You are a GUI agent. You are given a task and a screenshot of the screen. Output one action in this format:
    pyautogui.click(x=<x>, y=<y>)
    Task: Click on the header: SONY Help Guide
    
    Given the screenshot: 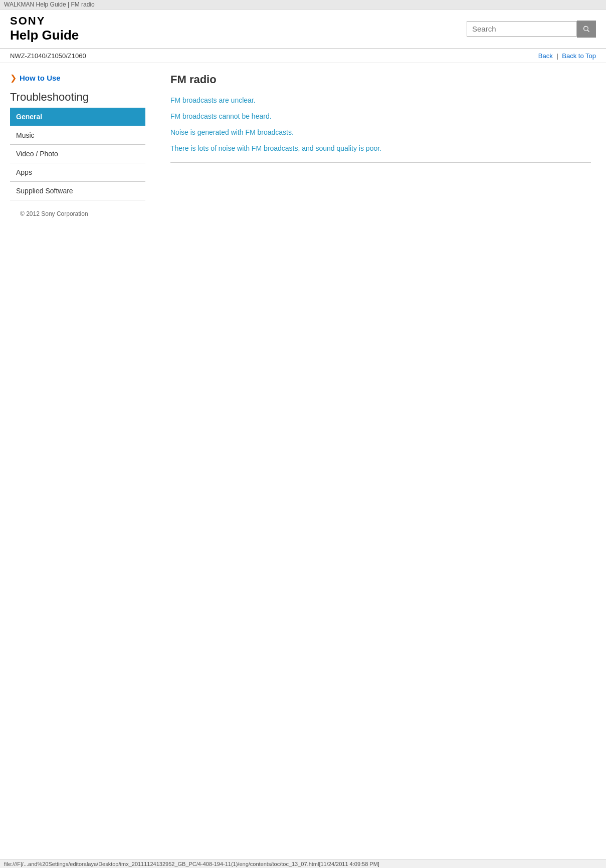 What is the action you would take?
    pyautogui.click(x=303, y=29)
    